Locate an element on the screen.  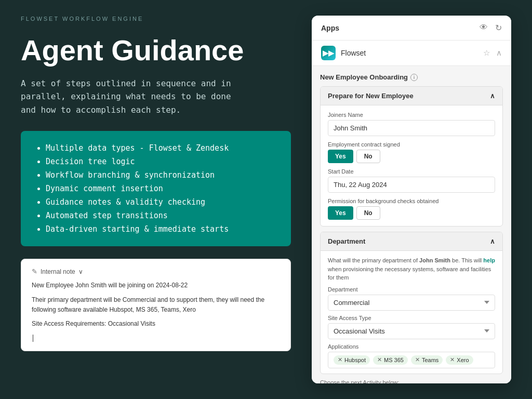
note-box: ✎ Internal note ∨ New Employee John Smit… is located at coordinates (156, 305).